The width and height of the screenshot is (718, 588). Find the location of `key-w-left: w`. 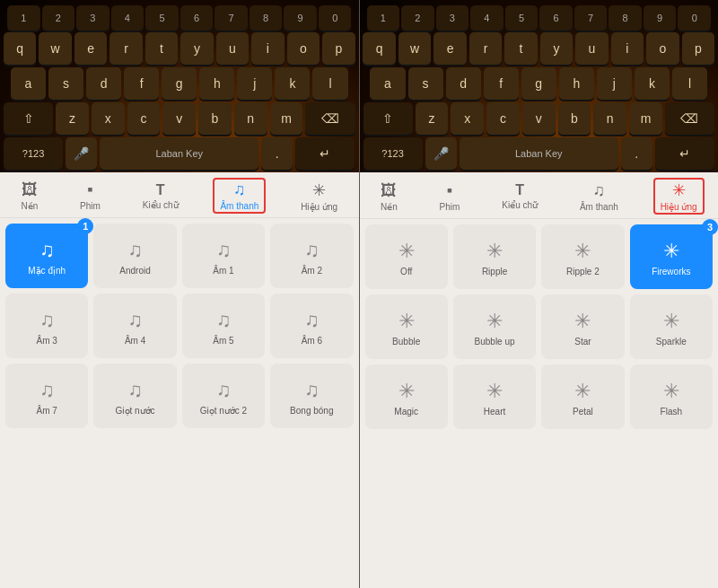

key-w-left: w is located at coordinates (55, 48).